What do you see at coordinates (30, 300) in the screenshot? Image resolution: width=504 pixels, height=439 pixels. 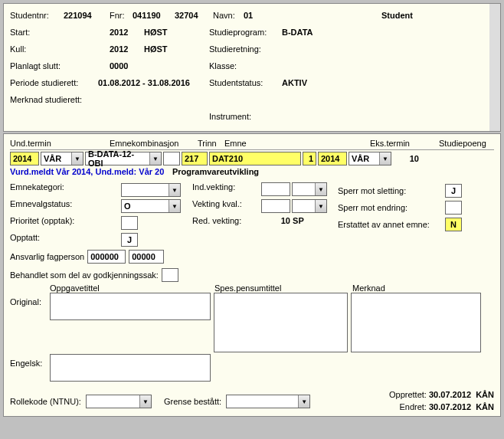 I see `original-label: Original:` at bounding box center [30, 300].